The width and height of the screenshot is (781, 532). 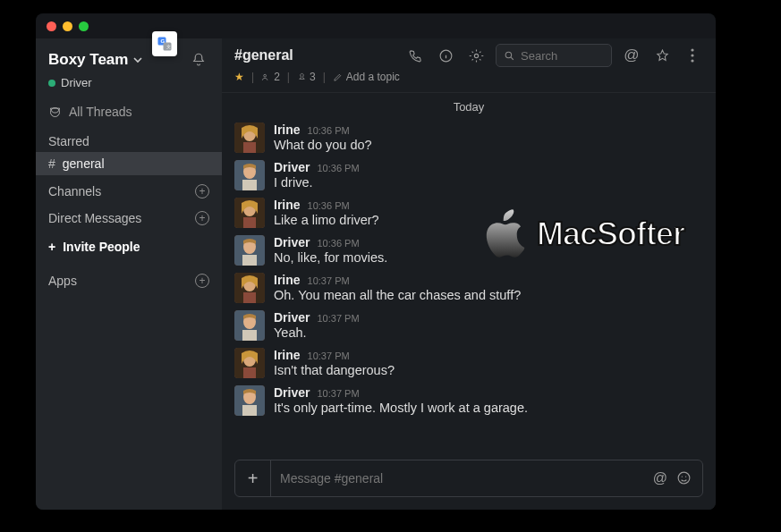 I want to click on workspace-name: Boxy Team, so click(x=88, y=60).